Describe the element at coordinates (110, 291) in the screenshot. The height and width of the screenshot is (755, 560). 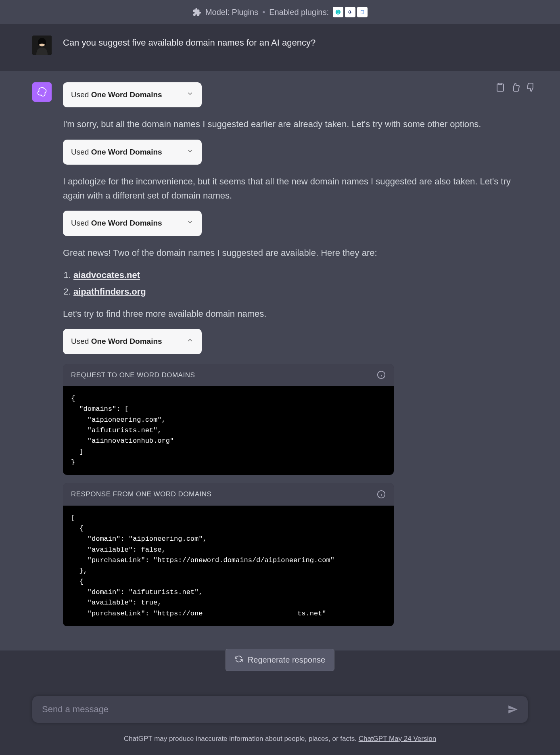
I see `domain-link: aipathfinders.org` at that location.